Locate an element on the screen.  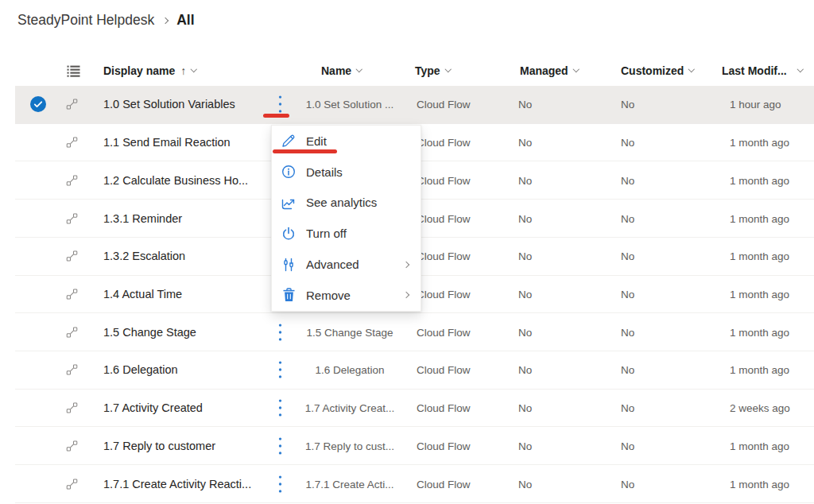
info-icon is located at coordinates (289, 172).